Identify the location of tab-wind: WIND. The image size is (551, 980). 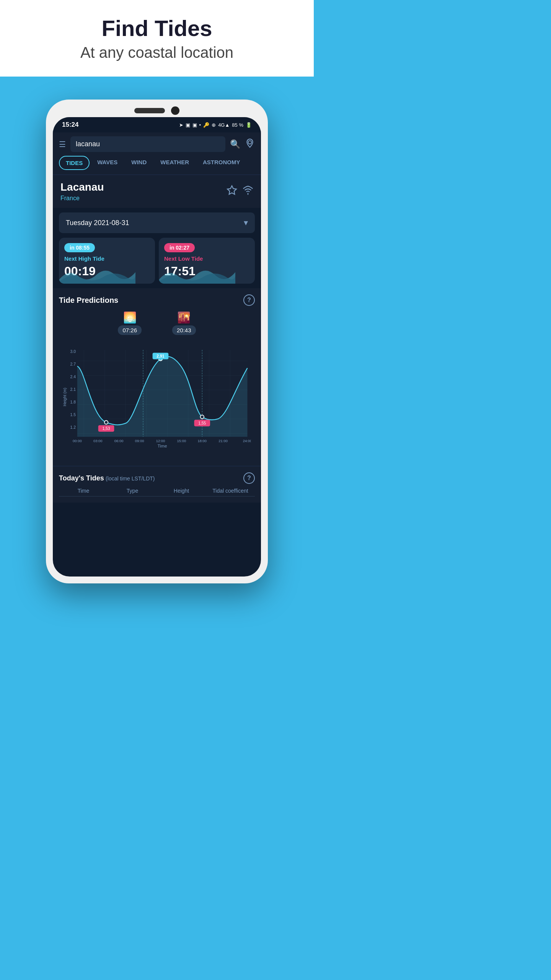
(139, 163).